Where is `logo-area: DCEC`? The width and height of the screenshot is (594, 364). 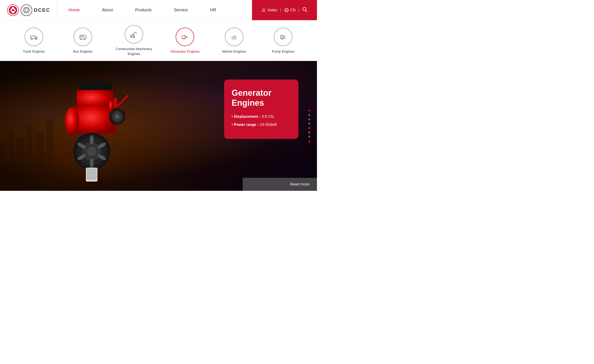
logo-area: DCEC is located at coordinates (29, 10).